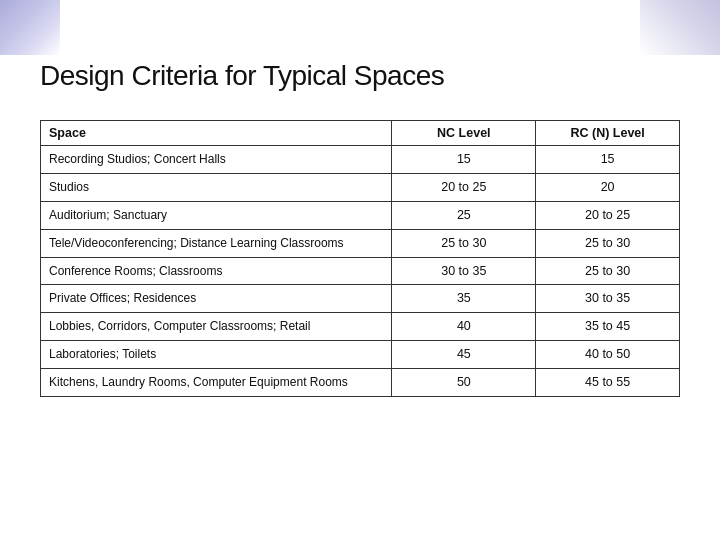 This screenshot has height=540, width=720. I want to click on cell-space: Auditorium; Sanctuary, so click(216, 215).